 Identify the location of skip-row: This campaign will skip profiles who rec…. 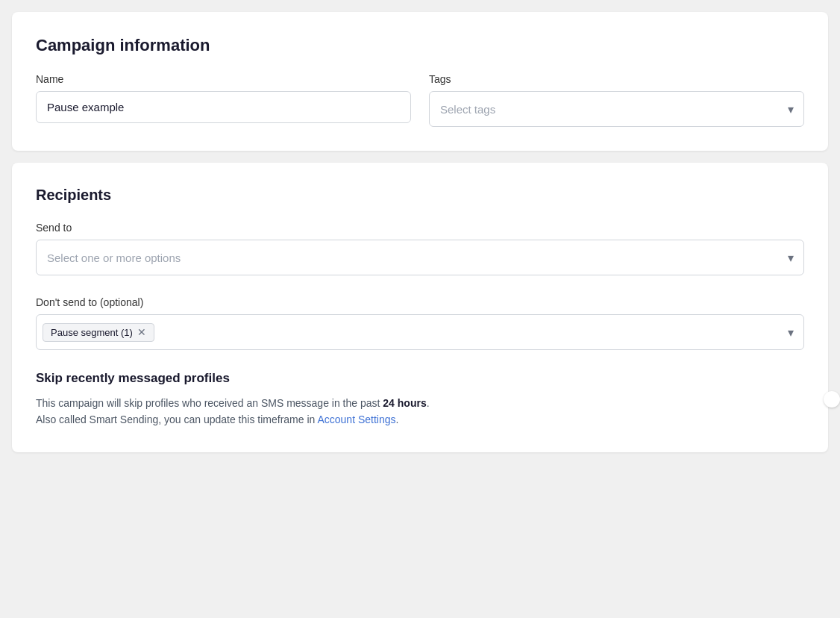
(420, 412).